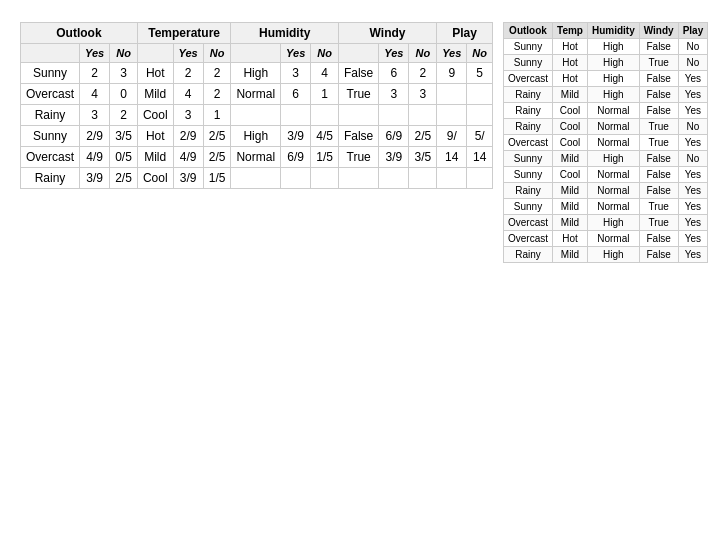 The width and height of the screenshot is (720, 540). What do you see at coordinates (606, 127) in the screenshot?
I see `detail-table-row: RainyCoolNormalTrueNo` at bounding box center [606, 127].